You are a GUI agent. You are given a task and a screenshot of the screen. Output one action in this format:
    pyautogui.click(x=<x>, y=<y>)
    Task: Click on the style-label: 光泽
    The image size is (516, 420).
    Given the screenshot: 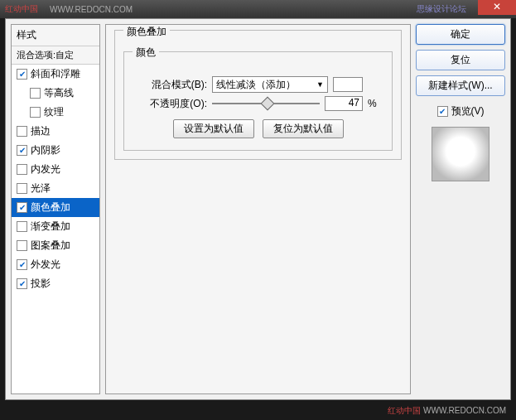 What is the action you would take?
    pyautogui.click(x=41, y=189)
    